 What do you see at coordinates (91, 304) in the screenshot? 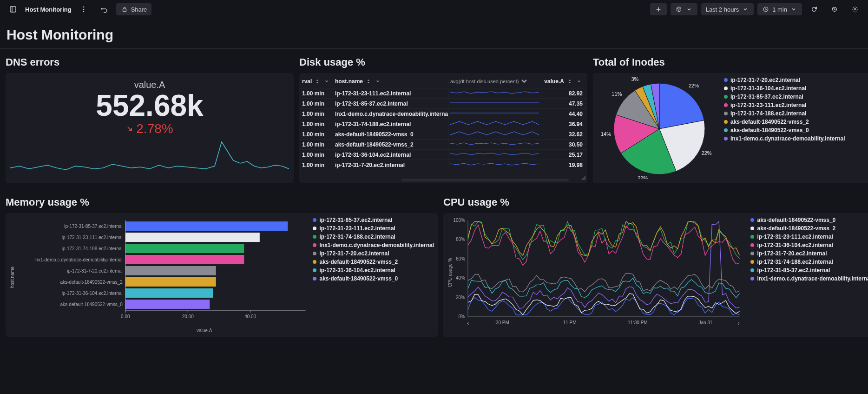
I see `svg-text: aks-default-18490522-vmss_0` at bounding box center [91, 304].